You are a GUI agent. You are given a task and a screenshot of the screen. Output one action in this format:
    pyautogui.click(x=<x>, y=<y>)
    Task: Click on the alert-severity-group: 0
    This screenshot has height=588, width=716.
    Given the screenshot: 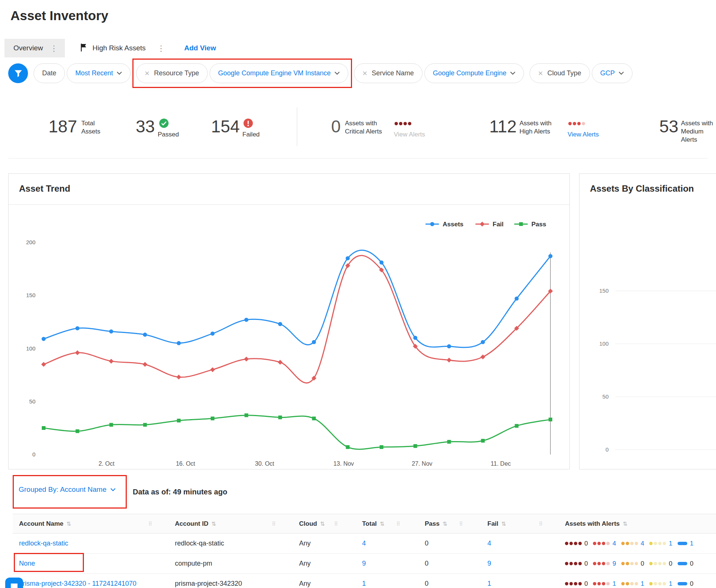 What is the action you would take?
    pyautogui.click(x=577, y=564)
    